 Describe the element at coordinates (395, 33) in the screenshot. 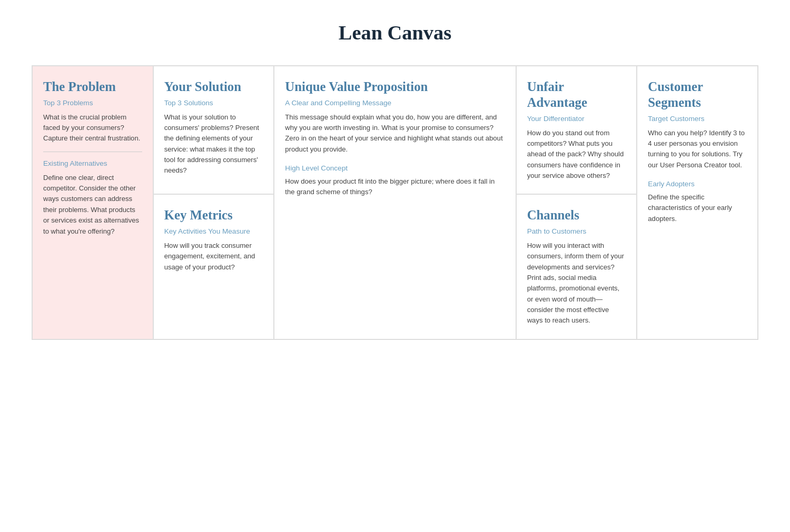

I see `page-title: Lean Canvas` at that location.